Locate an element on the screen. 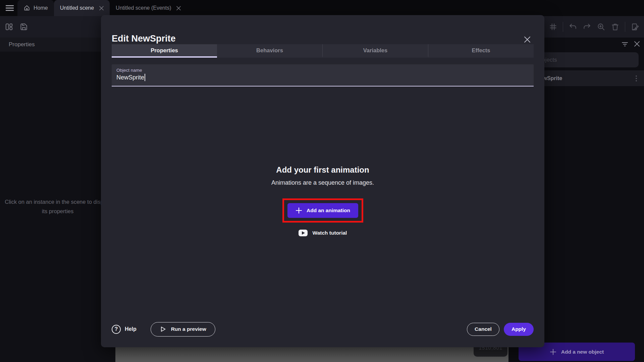  properties-panel-title: Properties is located at coordinates (58, 45).